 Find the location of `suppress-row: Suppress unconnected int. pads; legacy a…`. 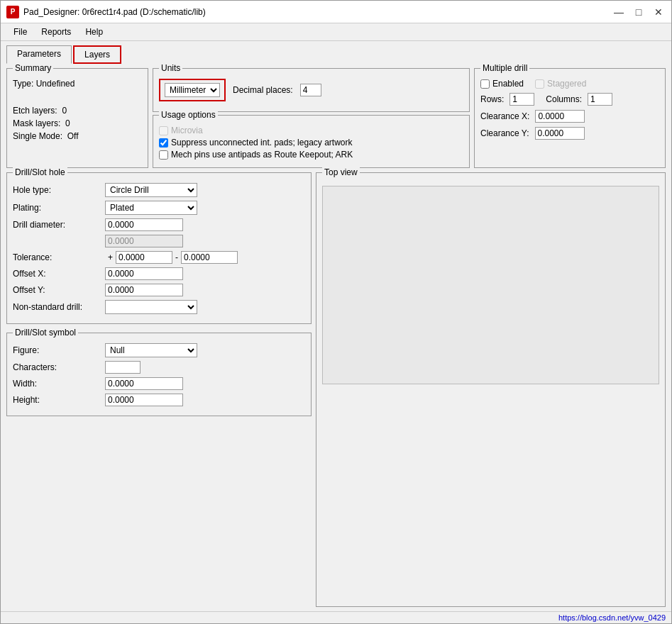

suppress-row: Suppress unconnected int. pads; legacy a… is located at coordinates (311, 143).